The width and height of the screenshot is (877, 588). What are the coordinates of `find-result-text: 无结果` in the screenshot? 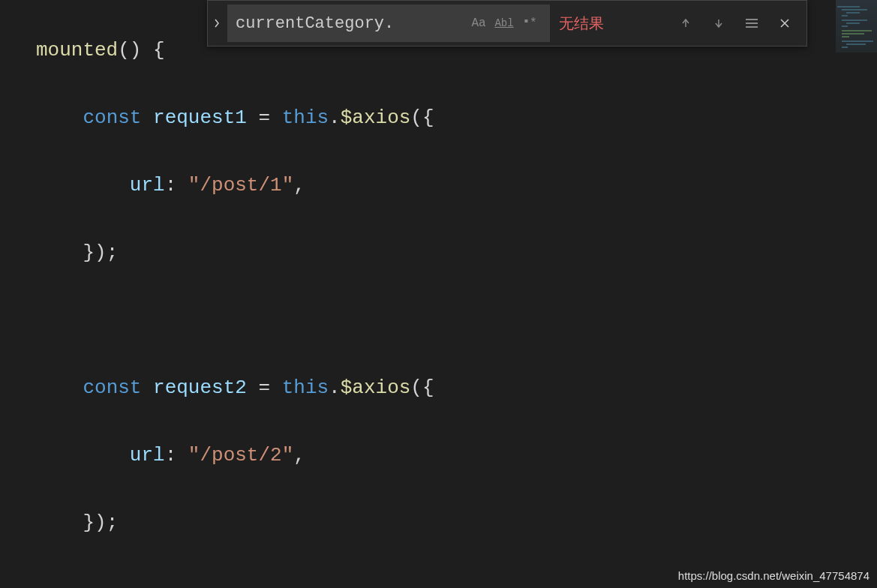 It's located at (581, 24).